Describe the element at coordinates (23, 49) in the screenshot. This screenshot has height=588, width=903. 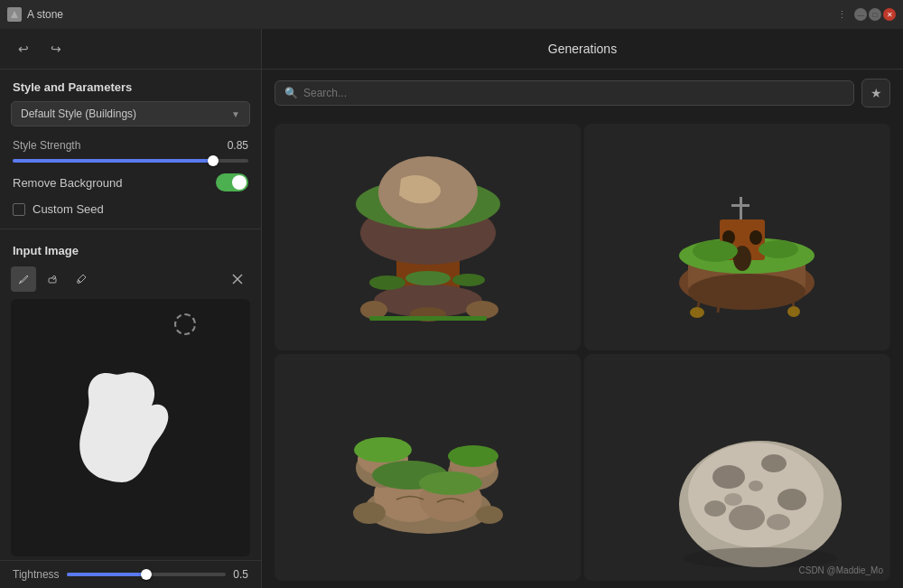
I see `undo-button: ↩` at that location.